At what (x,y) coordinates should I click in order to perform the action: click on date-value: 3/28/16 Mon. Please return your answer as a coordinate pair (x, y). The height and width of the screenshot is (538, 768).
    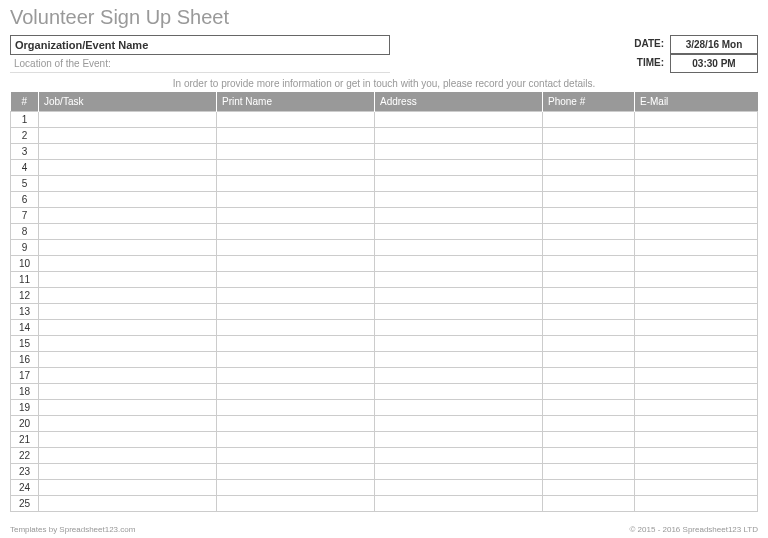
    Looking at the image, I should click on (714, 44).